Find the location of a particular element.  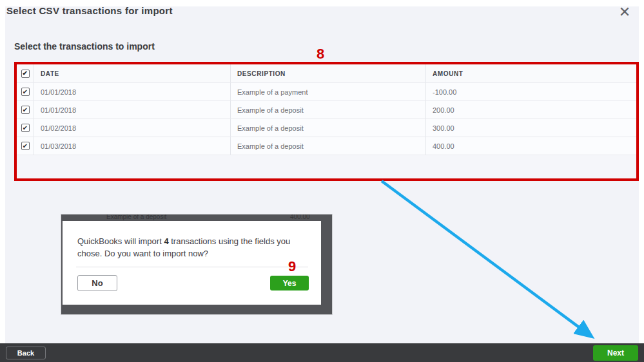

header-date: DATE is located at coordinates (132, 73).